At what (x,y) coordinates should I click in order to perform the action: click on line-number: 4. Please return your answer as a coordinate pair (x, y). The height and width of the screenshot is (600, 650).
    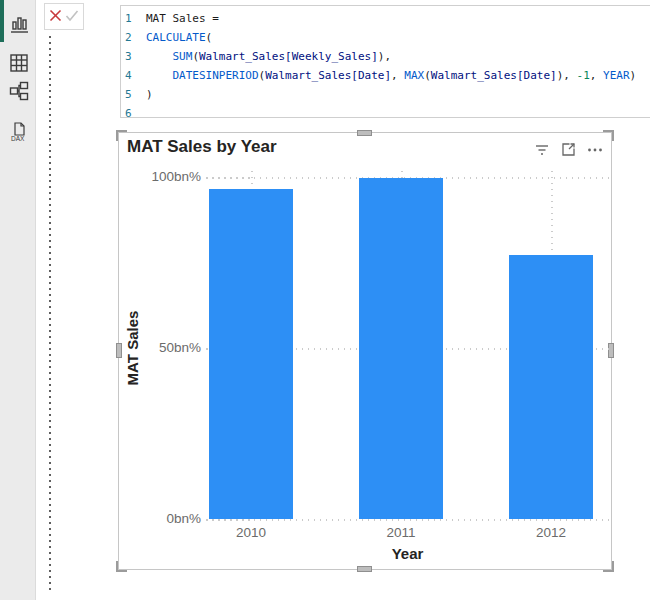
    Looking at the image, I should click on (129, 76).